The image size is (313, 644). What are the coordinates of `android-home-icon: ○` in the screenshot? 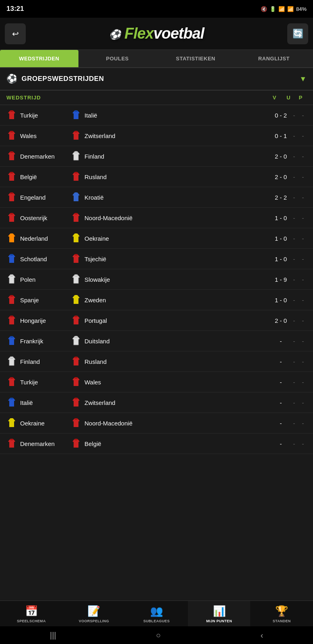 It's located at (158, 635).